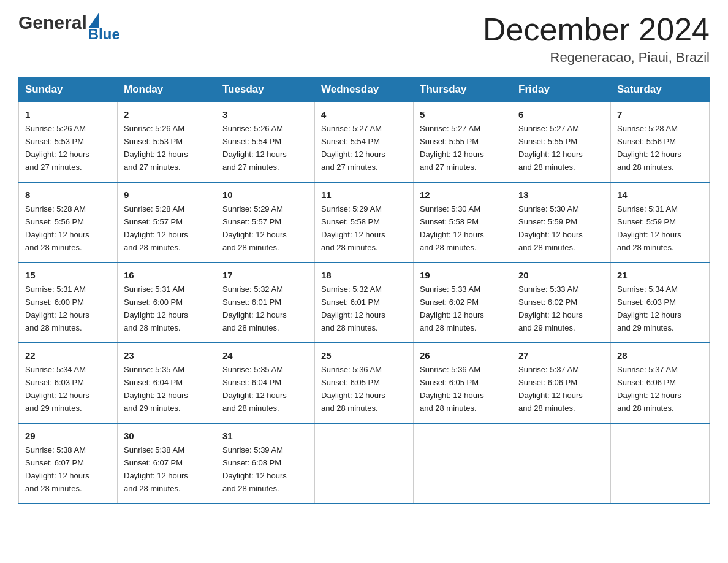 This screenshot has height=563, width=728. What do you see at coordinates (561, 356) in the screenshot?
I see `day-number: 27` at bounding box center [561, 356].